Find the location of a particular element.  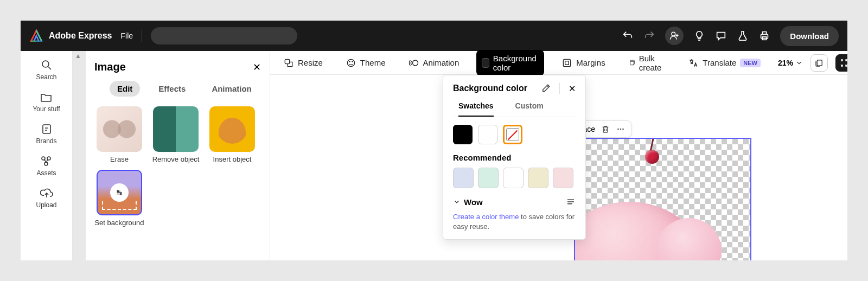

artboard is located at coordinates (663, 199).